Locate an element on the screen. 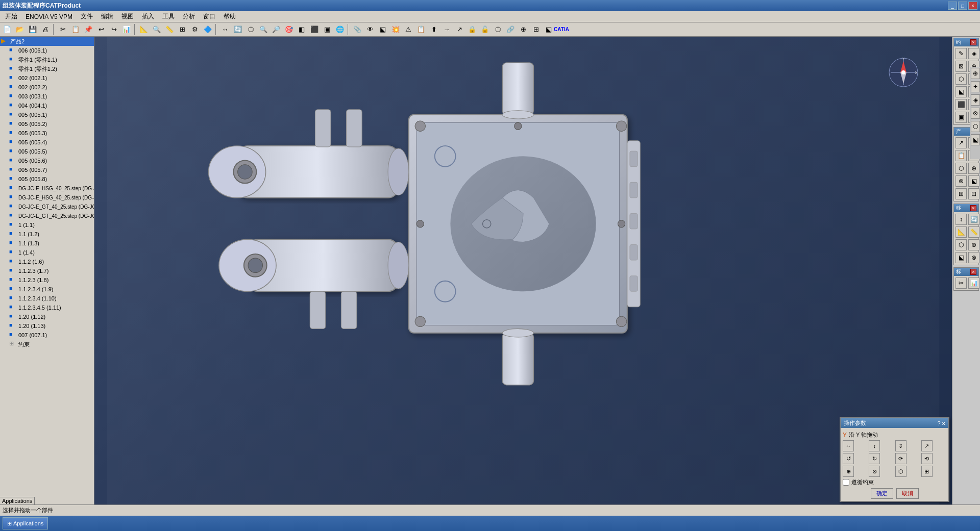 The image size is (980, 531). tree-item-005-1: ■ 005 (005.1) is located at coordinates (47, 115).